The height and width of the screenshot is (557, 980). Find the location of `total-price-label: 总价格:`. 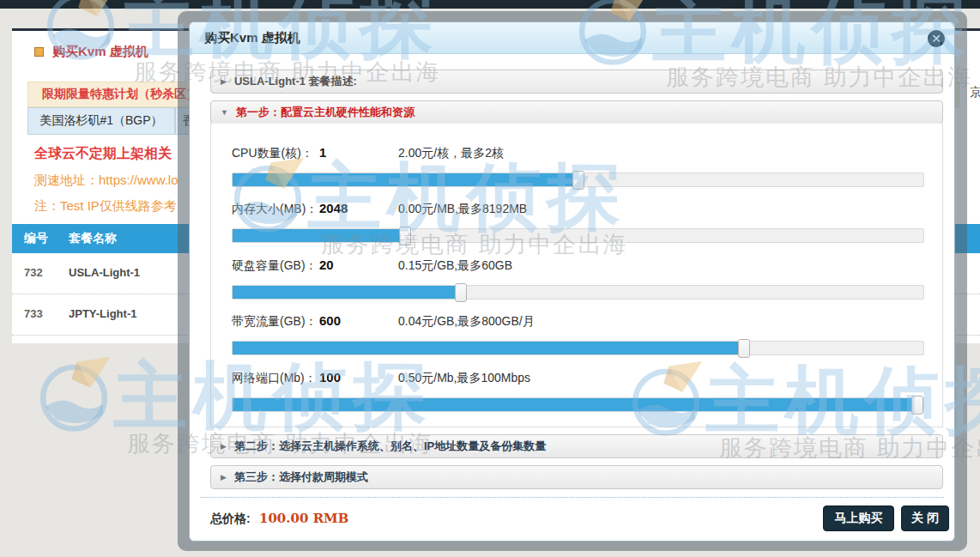

total-price-label: 总价格: is located at coordinates (230, 519).